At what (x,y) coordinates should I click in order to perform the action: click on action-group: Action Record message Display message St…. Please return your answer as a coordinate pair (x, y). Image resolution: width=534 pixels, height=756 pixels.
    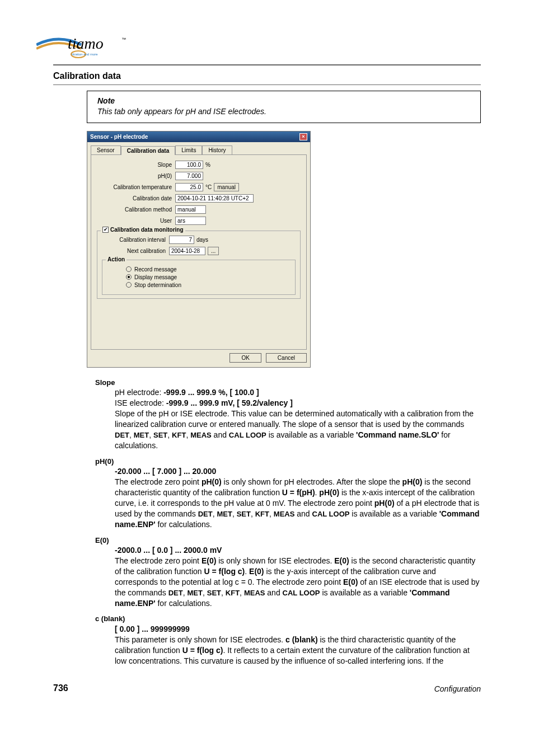
    Looking at the image, I should click on (199, 278).